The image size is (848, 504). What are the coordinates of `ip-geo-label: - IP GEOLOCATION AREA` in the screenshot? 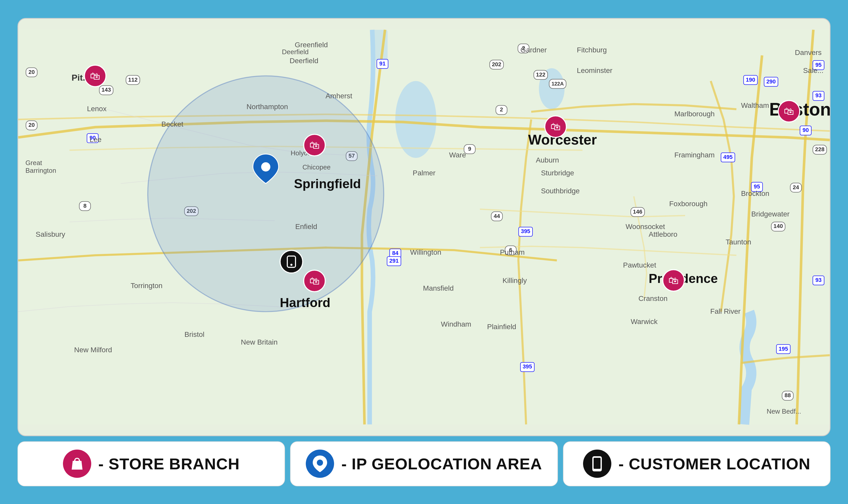 It's located at (442, 464).